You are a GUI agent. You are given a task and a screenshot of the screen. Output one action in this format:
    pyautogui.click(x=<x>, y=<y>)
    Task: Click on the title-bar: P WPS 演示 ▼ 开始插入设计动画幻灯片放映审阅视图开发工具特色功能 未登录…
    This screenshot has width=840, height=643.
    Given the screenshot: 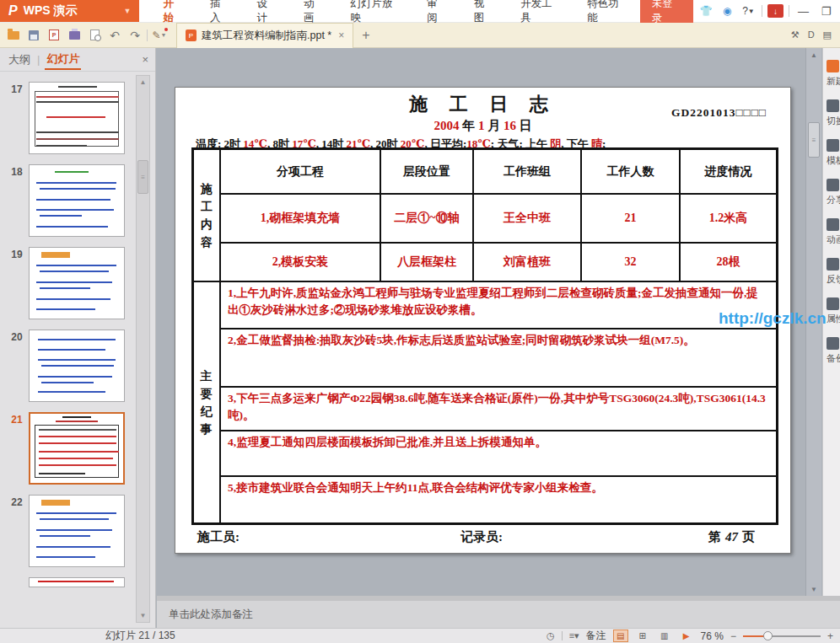 What is the action you would take?
    pyautogui.click(x=420, y=12)
    